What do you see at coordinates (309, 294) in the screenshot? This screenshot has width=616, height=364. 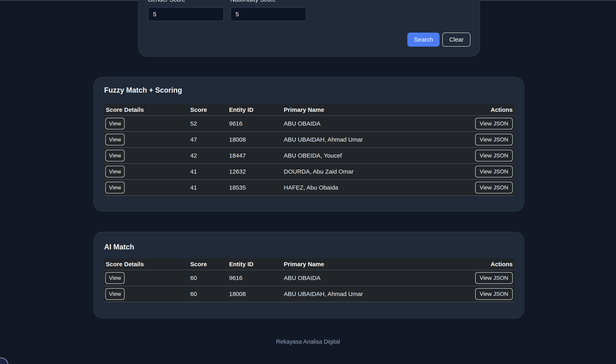 I see `table-row: View 60 18008 ABU UBAIDAH, Ahmad Umar Vi…` at bounding box center [309, 294].